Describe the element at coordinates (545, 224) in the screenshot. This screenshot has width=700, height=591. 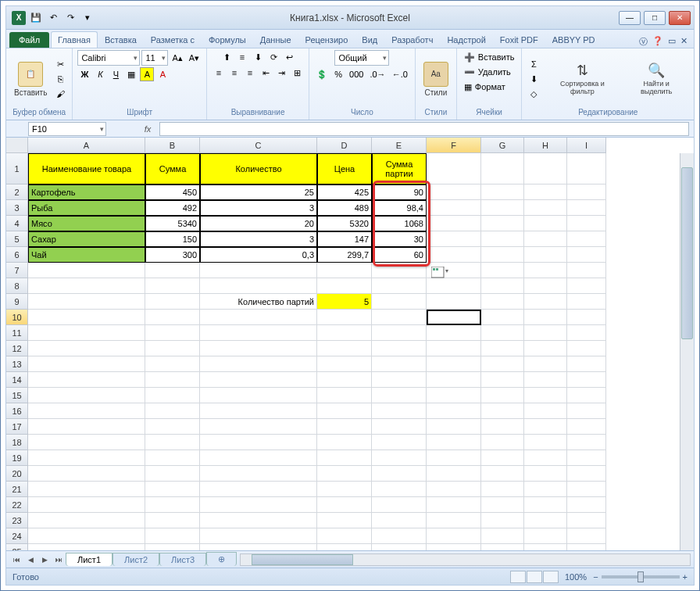
I see `cell-H4` at that location.